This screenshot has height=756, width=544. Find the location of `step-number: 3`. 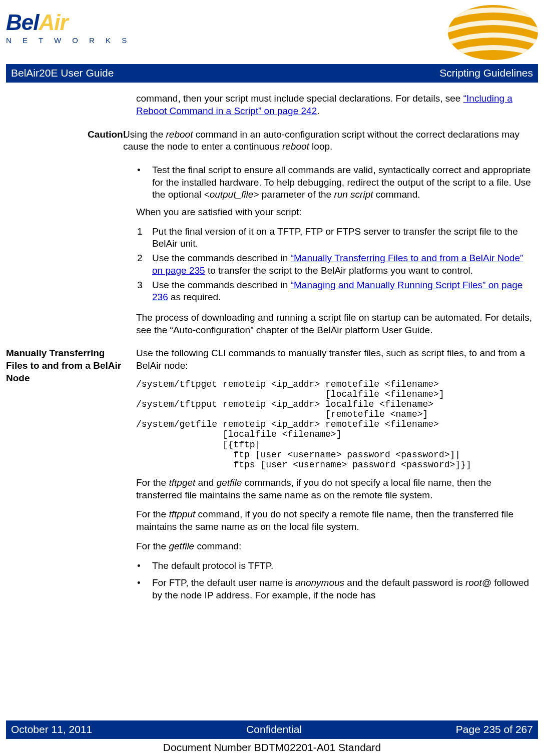

step-number: 3 is located at coordinates (144, 291).